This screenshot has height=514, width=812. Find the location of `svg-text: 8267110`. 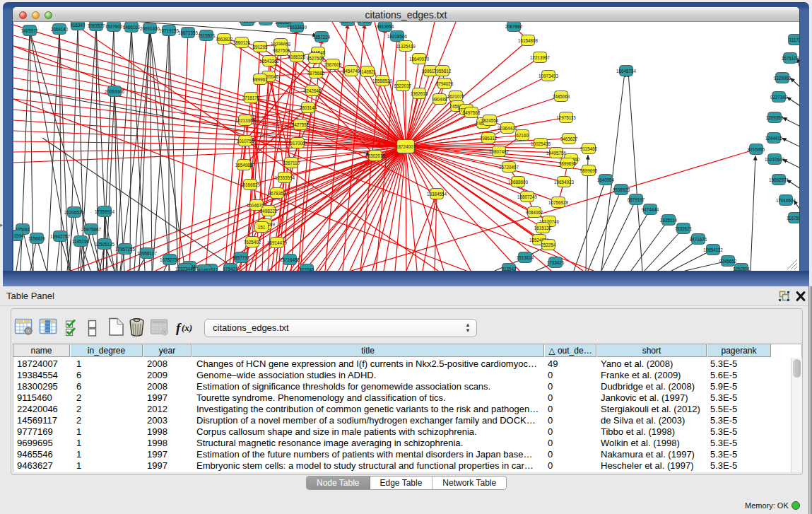

svg-text: 8267110 is located at coordinates (291, 163).